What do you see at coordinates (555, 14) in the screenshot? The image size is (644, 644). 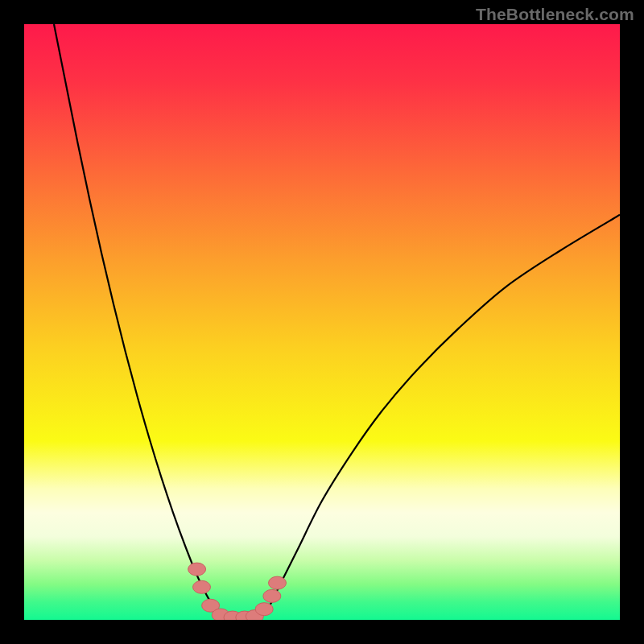 I see `watermark: TheBottleneck.com` at bounding box center [555, 14].